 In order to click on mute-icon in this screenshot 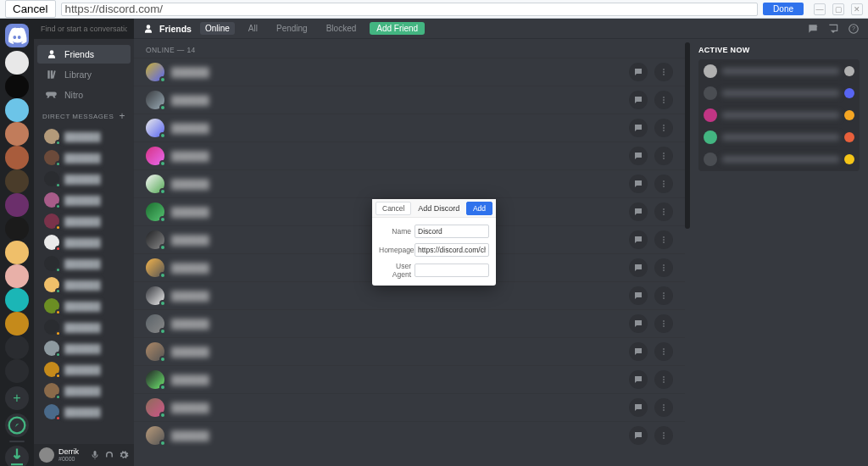, I will do `click(95, 455)`.